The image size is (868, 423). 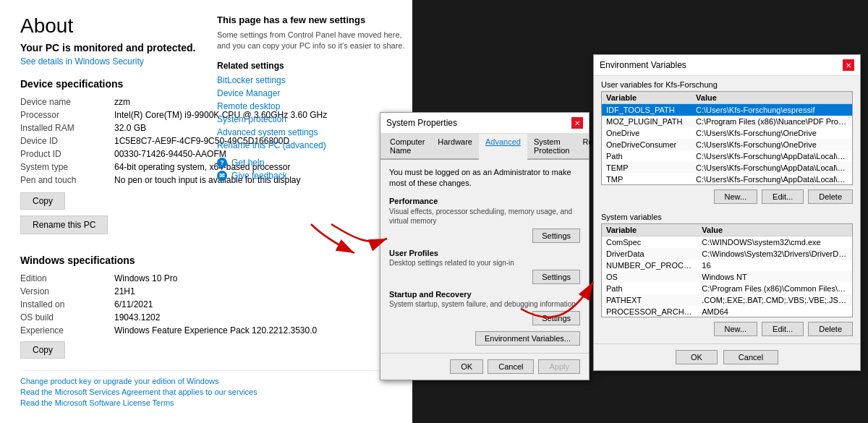 I want to click on device-manager-link: Device Manager, so click(x=311, y=93).